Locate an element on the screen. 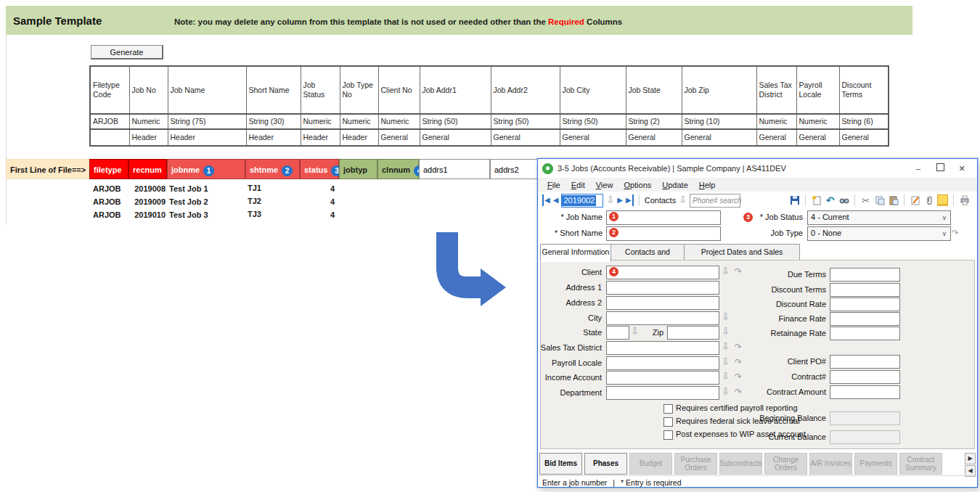  data-cell: TJ1 is located at coordinates (254, 188).